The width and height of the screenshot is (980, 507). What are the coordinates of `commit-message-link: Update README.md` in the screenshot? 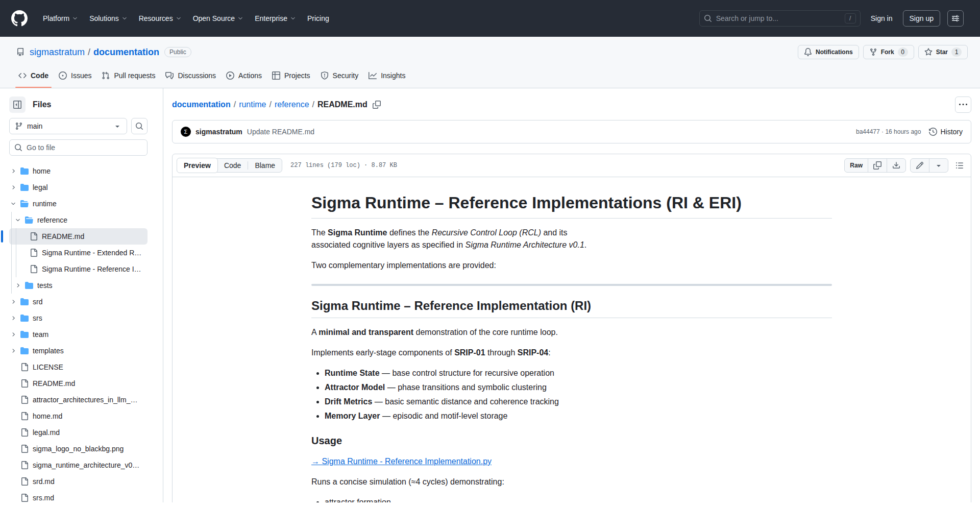 It's located at (281, 132).